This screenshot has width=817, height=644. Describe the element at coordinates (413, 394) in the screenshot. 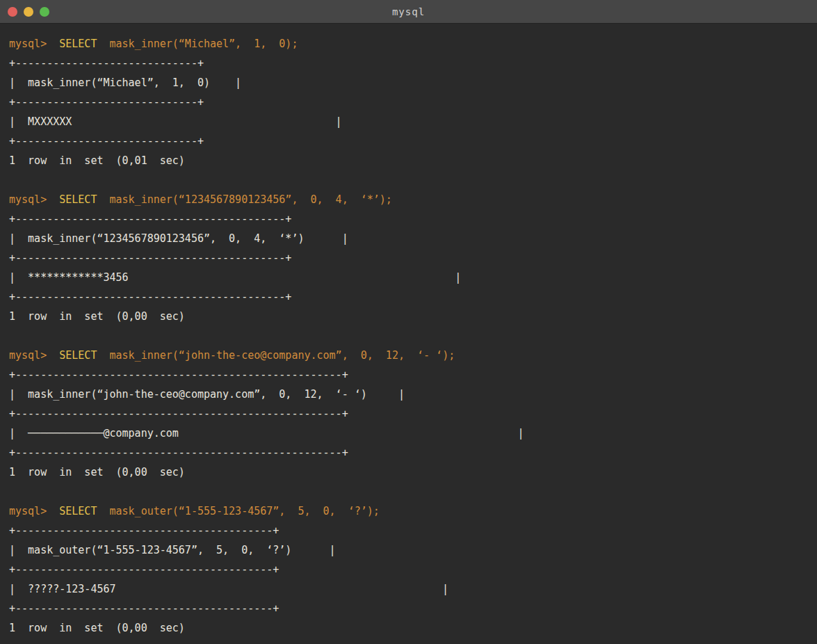

I see `table-header-row: | mask_inner(“john-the-ceo@company.com”,…` at that location.